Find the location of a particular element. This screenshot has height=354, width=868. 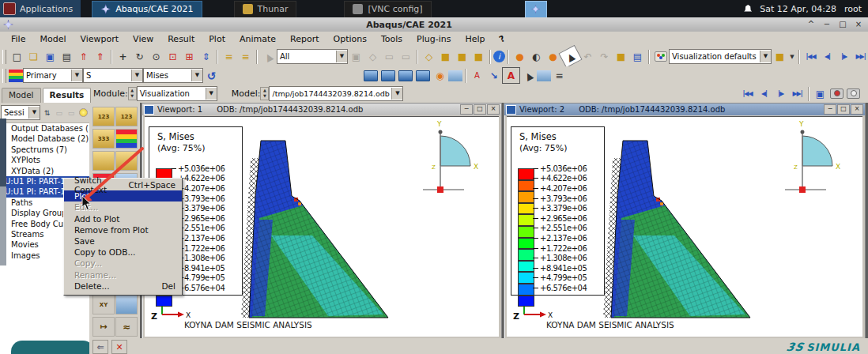

save-button: ▣ is located at coordinates (51, 57).